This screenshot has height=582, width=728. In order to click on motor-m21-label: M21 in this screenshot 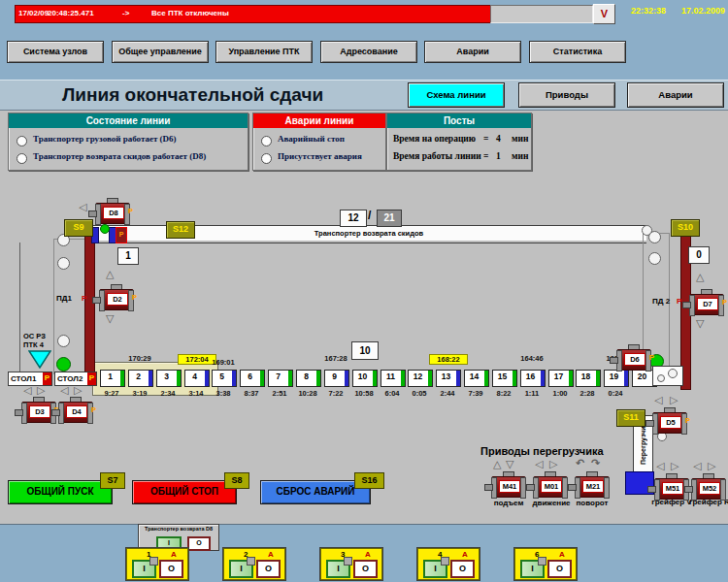, I will do `click(593, 487)`.